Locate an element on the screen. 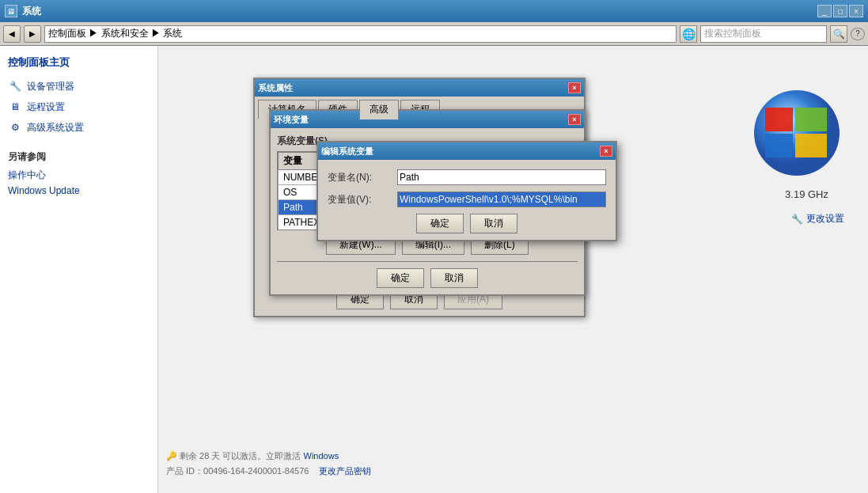  envvars-title: 环境变量 is located at coordinates (421, 120).